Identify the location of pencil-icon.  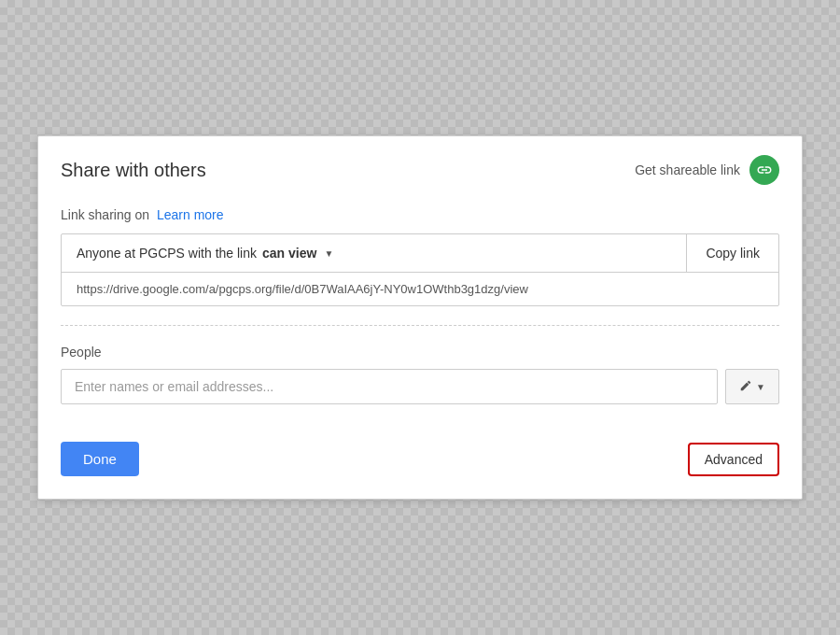
(746, 387).